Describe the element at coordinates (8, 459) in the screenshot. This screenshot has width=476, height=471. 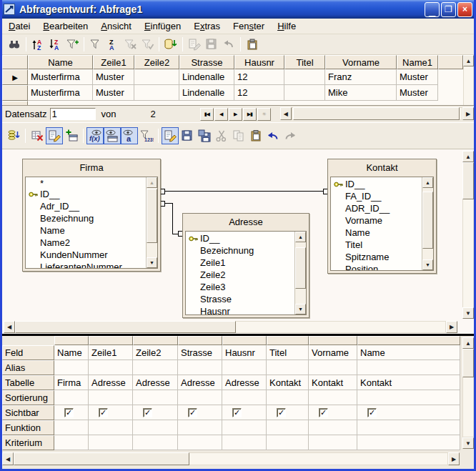
I see `grid-hscroll-left: ◀` at that location.